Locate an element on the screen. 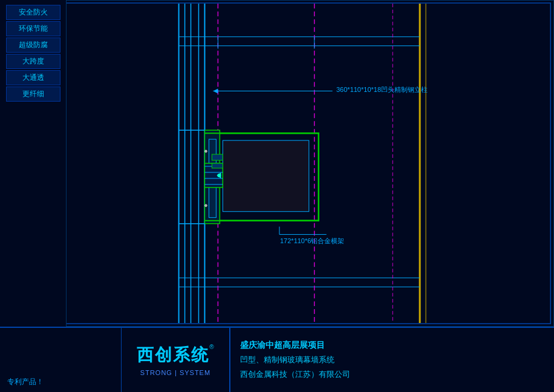  patent-text: 专利产品！ is located at coordinates (25, 382).